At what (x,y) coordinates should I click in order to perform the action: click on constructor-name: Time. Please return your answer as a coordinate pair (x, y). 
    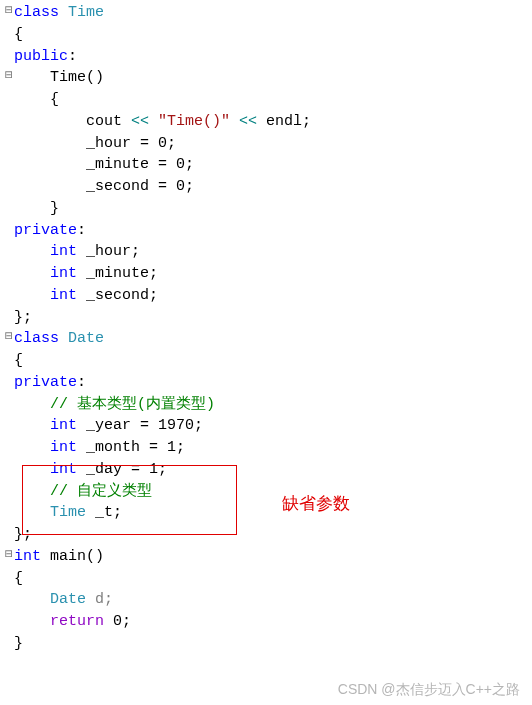
    Looking at the image, I should click on (68, 78).